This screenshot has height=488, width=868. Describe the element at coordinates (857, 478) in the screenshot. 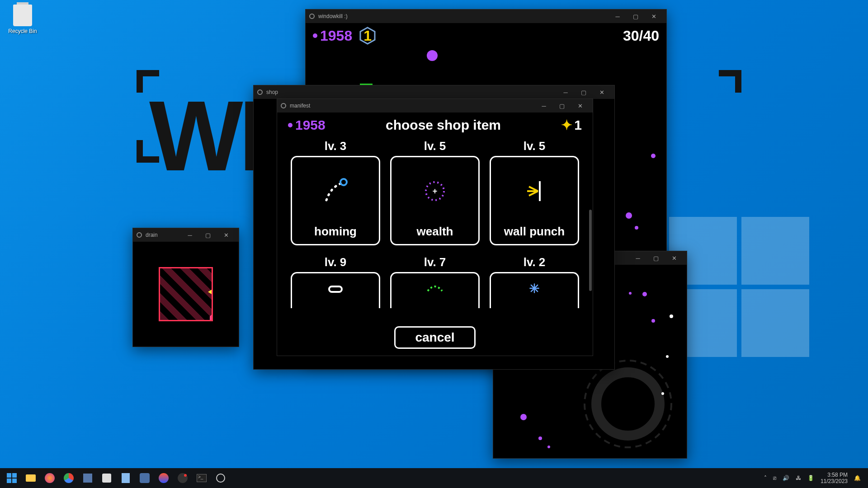

I see `notification-icon: 🔔` at that location.